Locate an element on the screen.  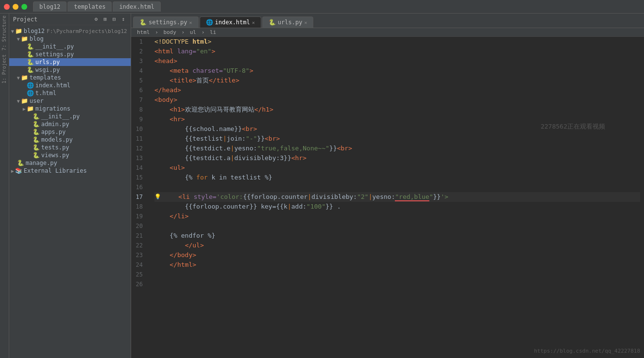
arrow-templates: ▼ is located at coordinates (18, 78).